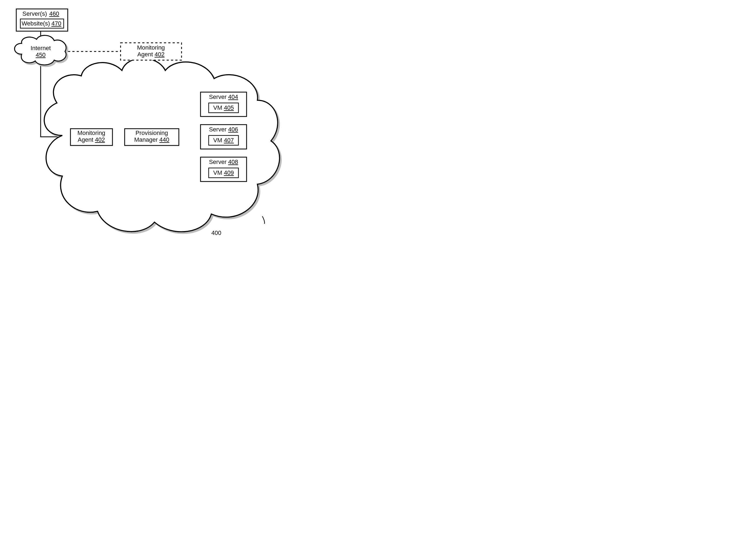  Describe the element at coordinates (164, 140) in the screenshot. I see `provmgr-ref: 440` at that location.